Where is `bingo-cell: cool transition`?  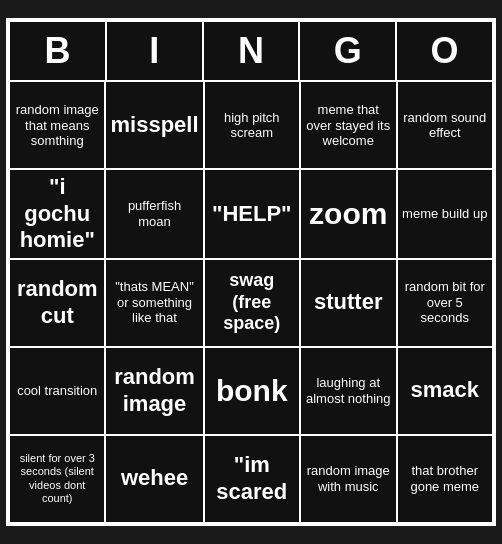
bingo-cell: cool transition is located at coordinates (57, 391).